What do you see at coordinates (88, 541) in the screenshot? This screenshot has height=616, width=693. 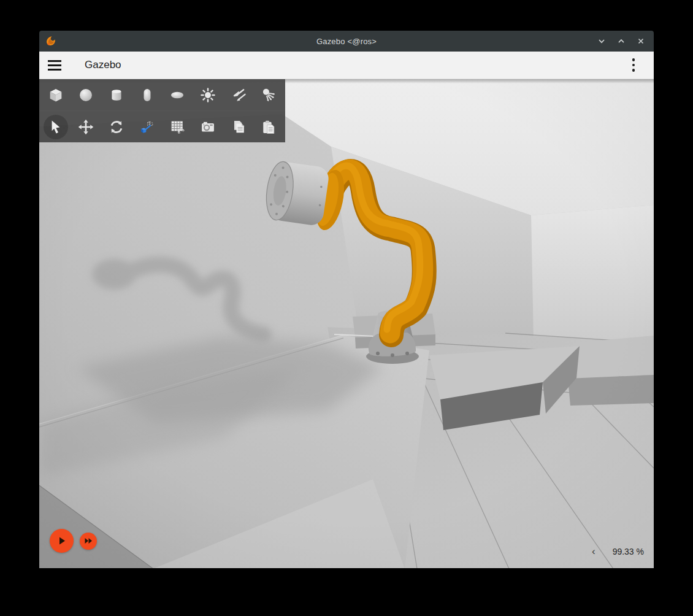 I see `step-forward-icon` at bounding box center [88, 541].